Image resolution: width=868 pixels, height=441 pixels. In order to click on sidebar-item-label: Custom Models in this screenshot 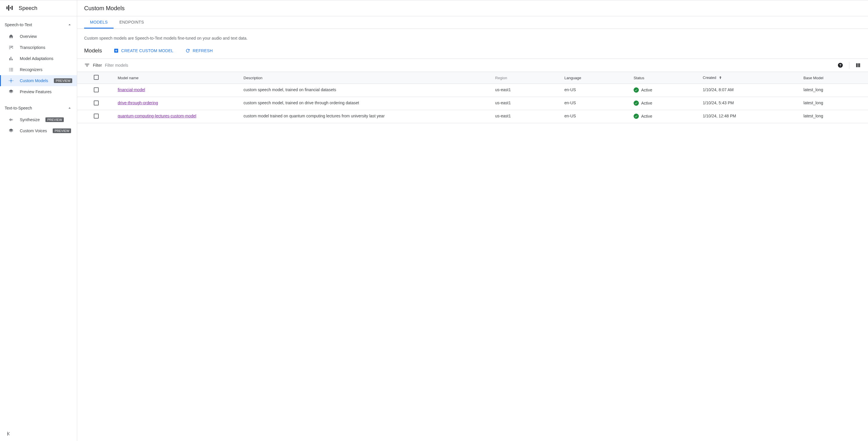, I will do `click(34, 81)`.